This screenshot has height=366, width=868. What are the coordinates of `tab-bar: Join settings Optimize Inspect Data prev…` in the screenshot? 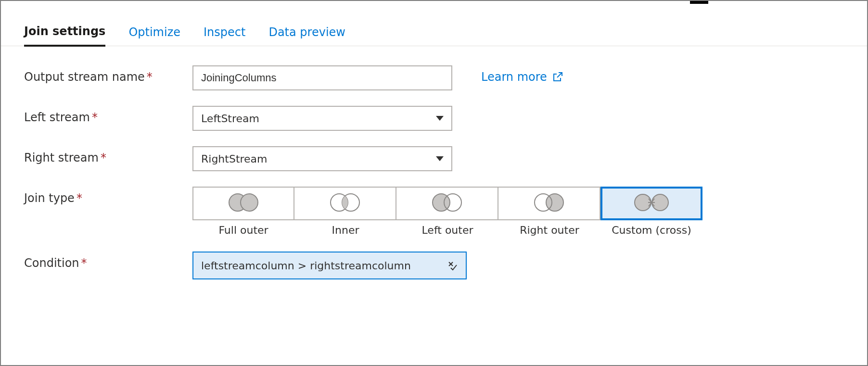 It's located at (434, 24).